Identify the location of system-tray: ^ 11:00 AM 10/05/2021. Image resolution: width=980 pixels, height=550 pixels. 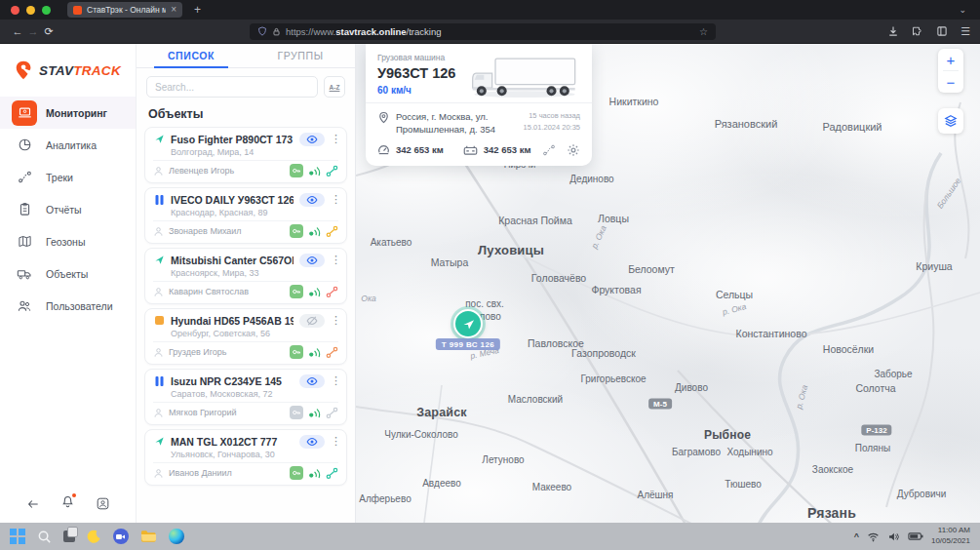
(913, 536).